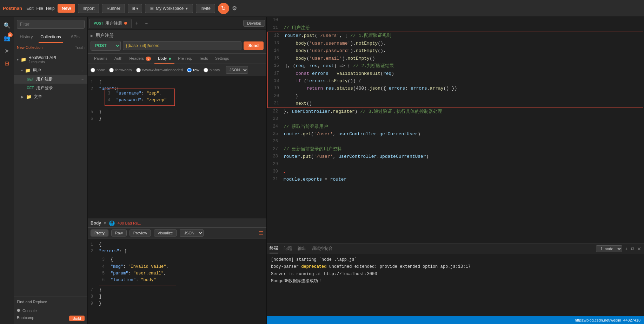  Describe the element at coordinates (88, 8) in the screenshot. I see `import-button: Import` at that location.